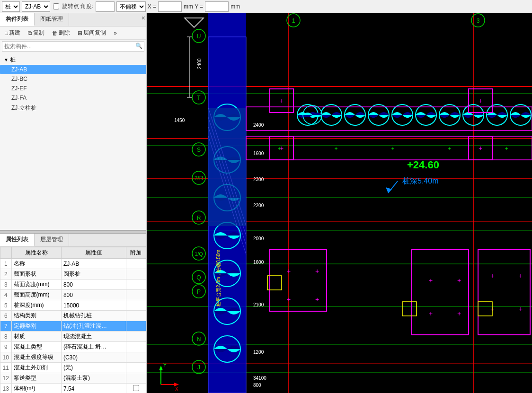 This screenshot has width=532, height=393. I want to click on prop-row-num-6: 6, so click(6, 316).